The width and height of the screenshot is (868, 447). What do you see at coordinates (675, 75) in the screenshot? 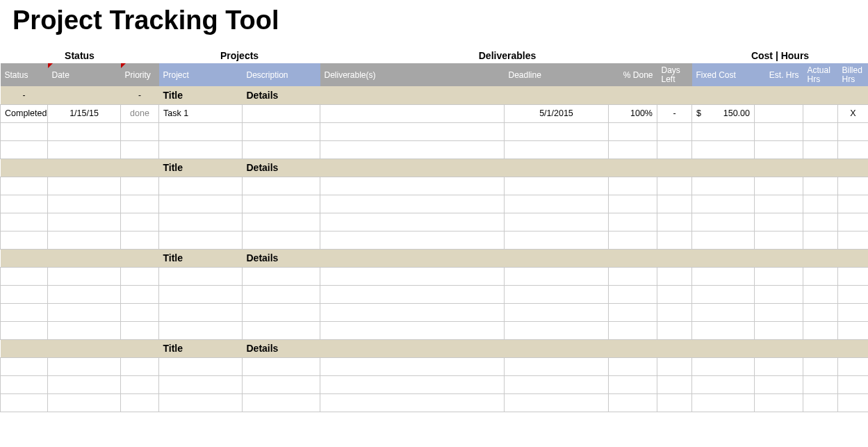
I see `col-days-left: Days Left` at bounding box center [675, 75].